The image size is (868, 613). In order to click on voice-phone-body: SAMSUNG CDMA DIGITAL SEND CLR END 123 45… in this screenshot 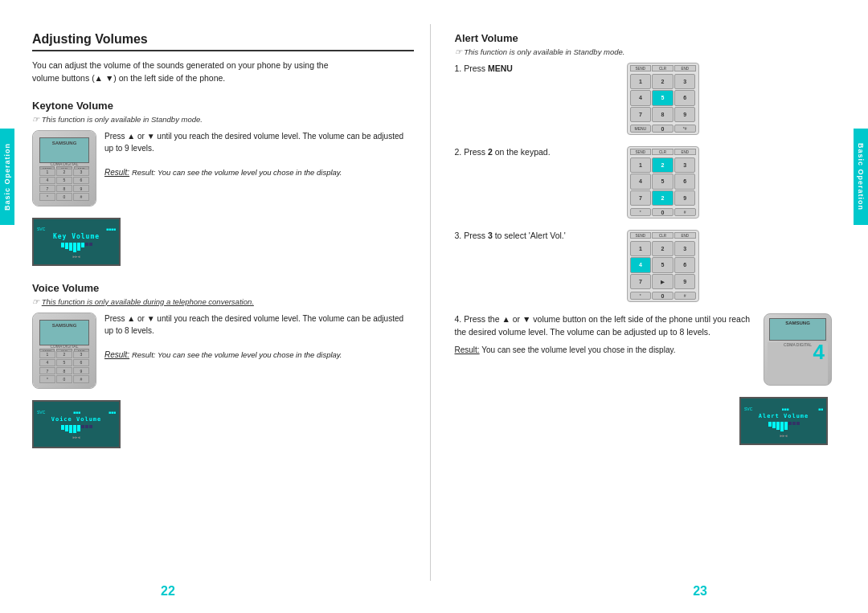, I will do `click(64, 350)`.